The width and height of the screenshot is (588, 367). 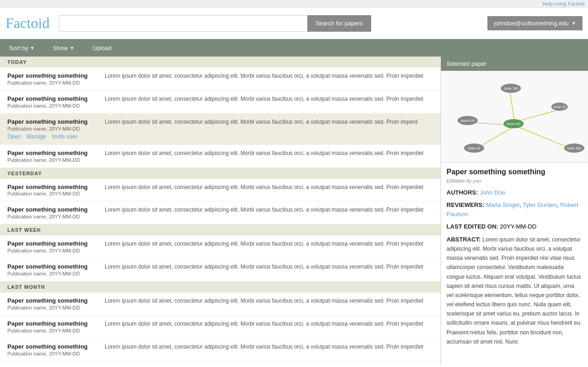 I want to click on svg-text: Node 34, so click(x=474, y=148).